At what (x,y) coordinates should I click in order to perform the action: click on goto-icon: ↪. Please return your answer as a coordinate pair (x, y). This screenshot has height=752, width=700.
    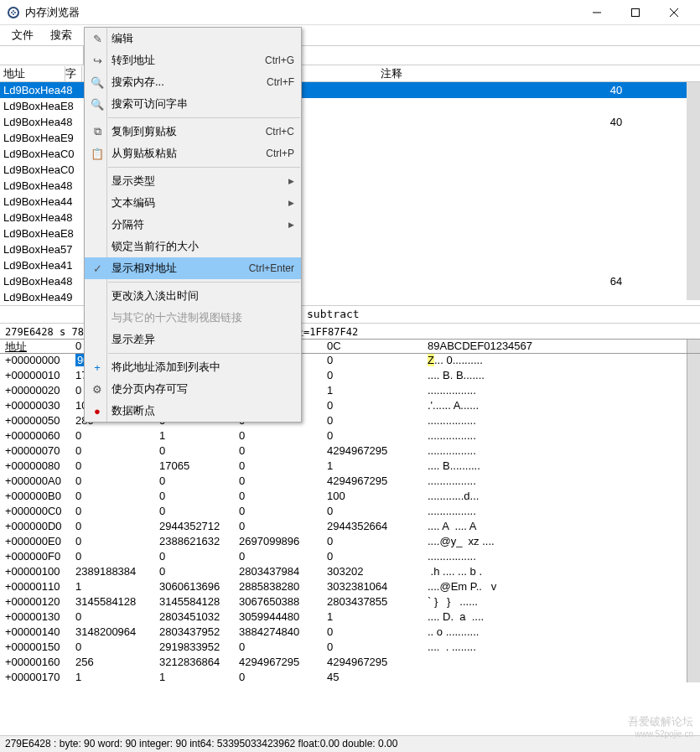
    Looking at the image, I should click on (97, 60).